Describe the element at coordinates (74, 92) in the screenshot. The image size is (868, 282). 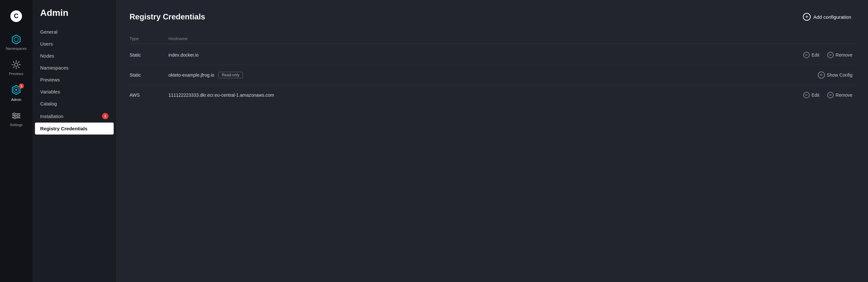
I see `sidebar-nav-variables: Variables` at that location.